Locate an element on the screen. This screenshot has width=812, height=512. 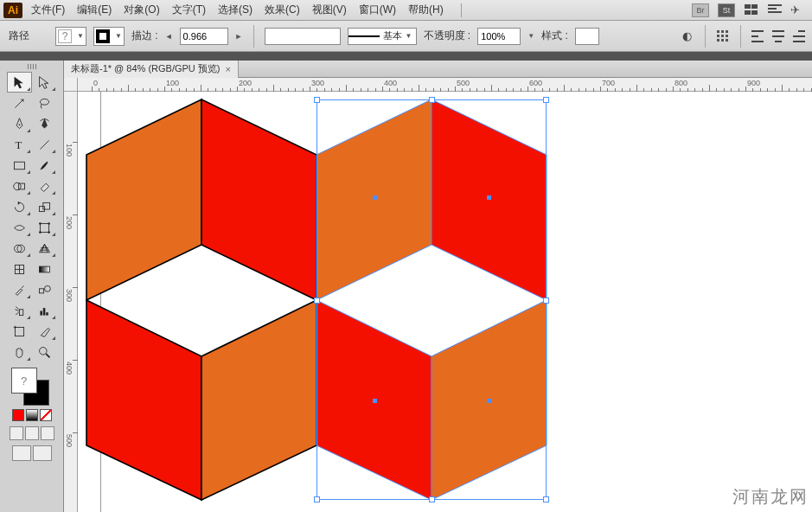
perspective-grid-tool is located at coordinates (45, 248).